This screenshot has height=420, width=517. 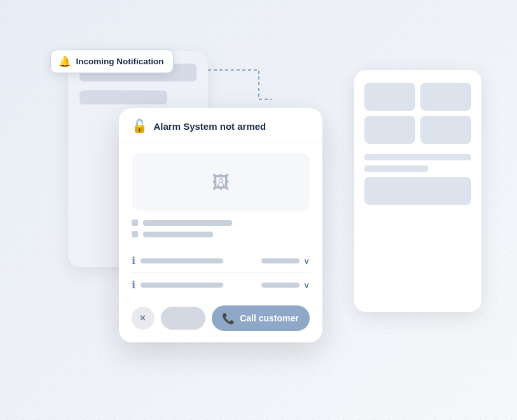 What do you see at coordinates (270, 318) in the screenshot?
I see `call-button-label: Call customer` at bounding box center [270, 318].